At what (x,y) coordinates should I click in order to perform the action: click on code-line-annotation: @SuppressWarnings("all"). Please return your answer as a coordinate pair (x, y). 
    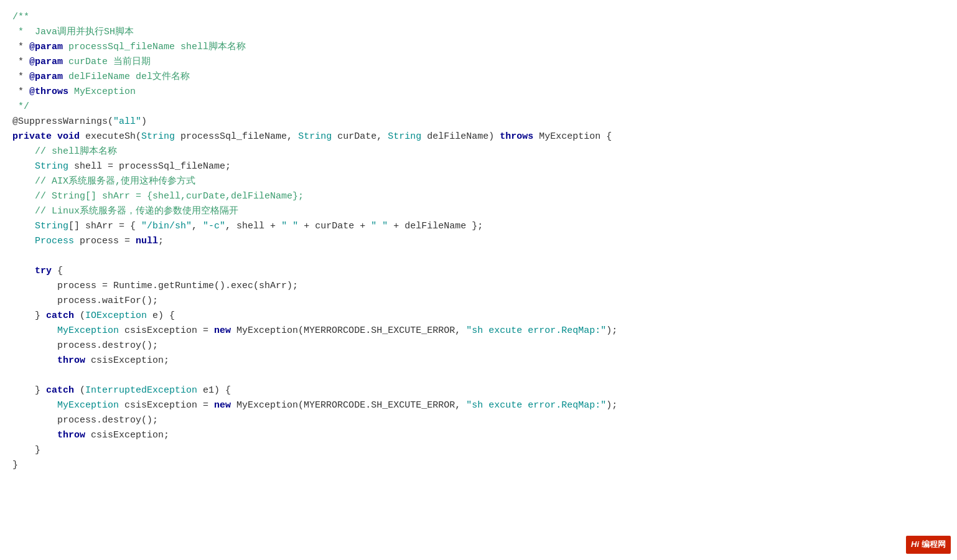
    Looking at the image, I should click on (478, 122).